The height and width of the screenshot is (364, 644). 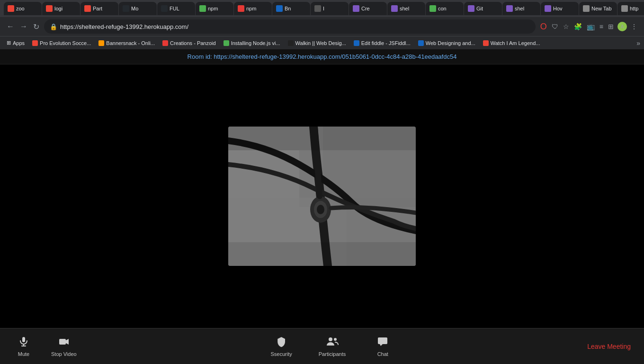 I want to click on url-text: https://sheltered-refuge-13992.herokuapp…, so click(x=295, y=27).